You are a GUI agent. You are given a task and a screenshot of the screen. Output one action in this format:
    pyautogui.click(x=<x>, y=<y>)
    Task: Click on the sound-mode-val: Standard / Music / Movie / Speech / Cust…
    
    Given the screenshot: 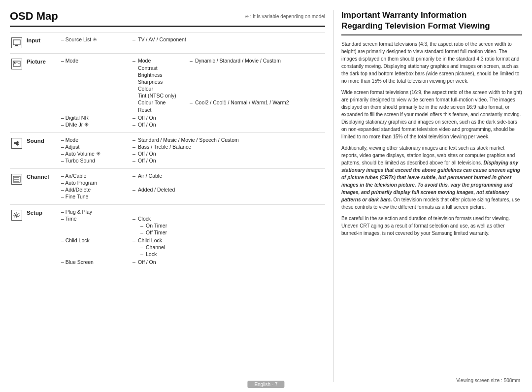 What is the action you would take?
    pyautogui.click(x=188, y=140)
    